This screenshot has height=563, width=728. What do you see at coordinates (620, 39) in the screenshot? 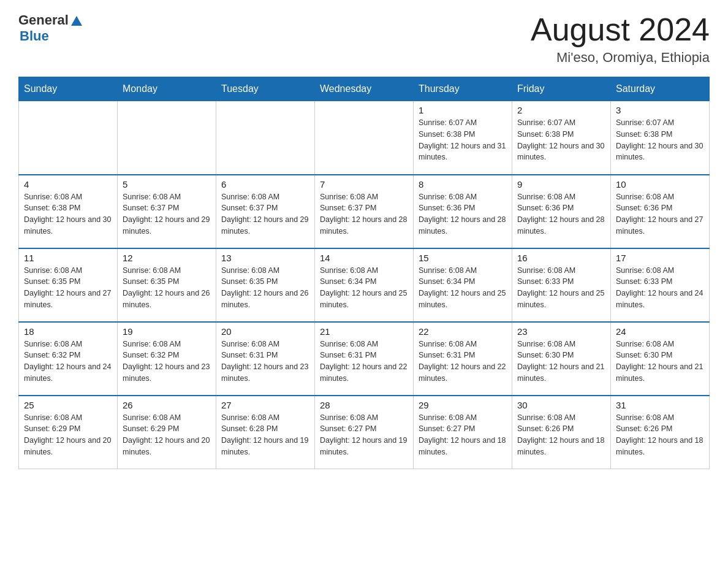
I see `calendar-title-block: August 2024 Mi'eso, Oromiya, Ethiopia` at bounding box center [620, 39].